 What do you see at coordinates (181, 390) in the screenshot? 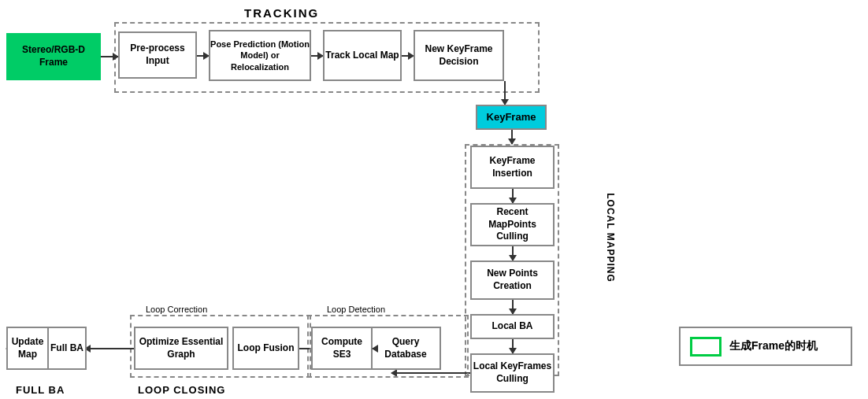
I see `loopclosing-label: LOOP CLOSING` at bounding box center [181, 390].